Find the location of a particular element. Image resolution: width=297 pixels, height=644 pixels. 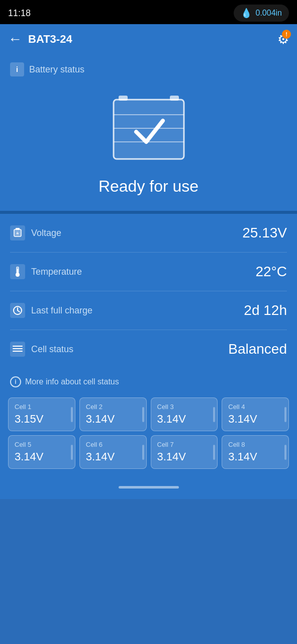

cell-label-5: Cell 5 is located at coordinates (42, 445).